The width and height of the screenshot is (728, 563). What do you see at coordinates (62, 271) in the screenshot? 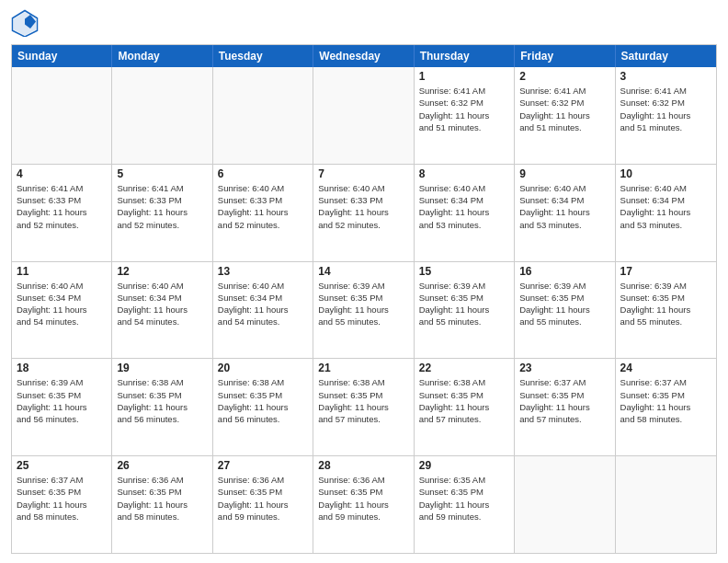
I see `day-number: 11` at bounding box center [62, 271].